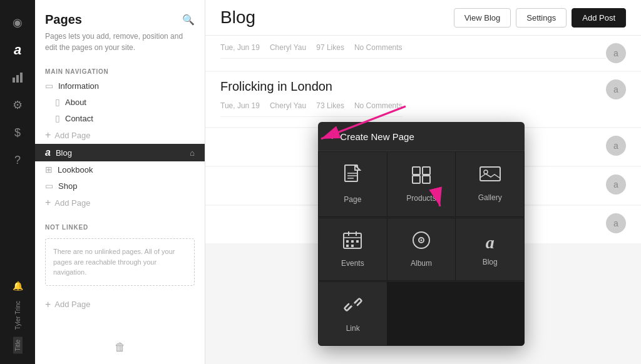  What do you see at coordinates (120, 348) in the screenshot?
I see `sidebar-footer: 🗑` at bounding box center [120, 348].